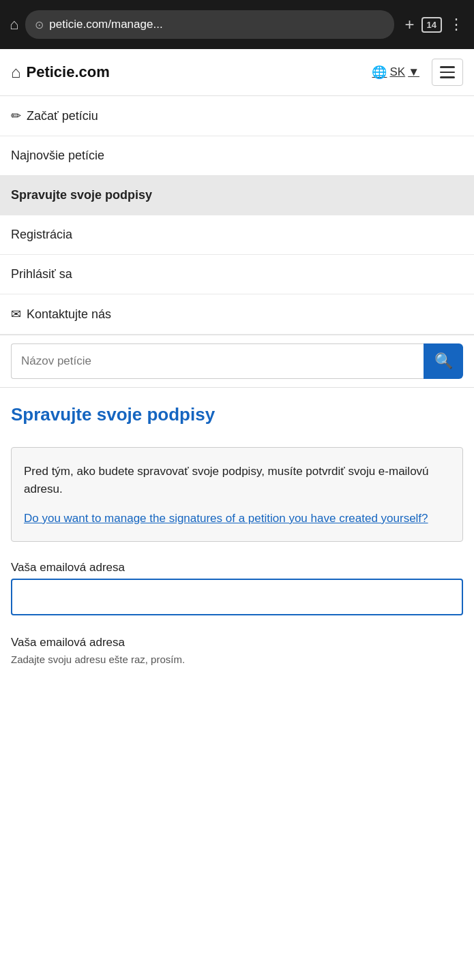 The width and height of the screenshot is (474, 980). What do you see at coordinates (237, 72) in the screenshot?
I see `site-header: ⌂ Peticie.com 🌐 SK ▼` at bounding box center [237, 72].